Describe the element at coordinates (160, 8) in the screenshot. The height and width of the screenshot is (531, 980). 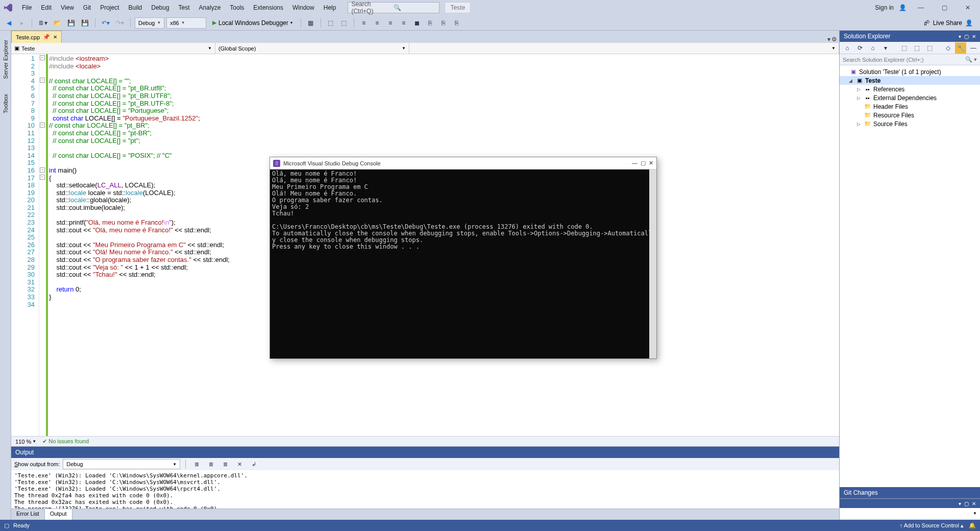
I see `menu-debug: Debug` at that location.